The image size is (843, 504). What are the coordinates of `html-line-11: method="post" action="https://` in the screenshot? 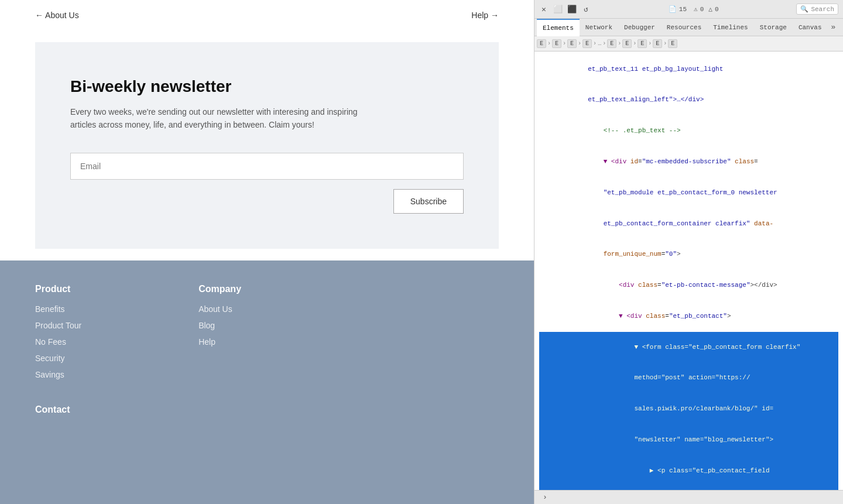 It's located at (688, 378).